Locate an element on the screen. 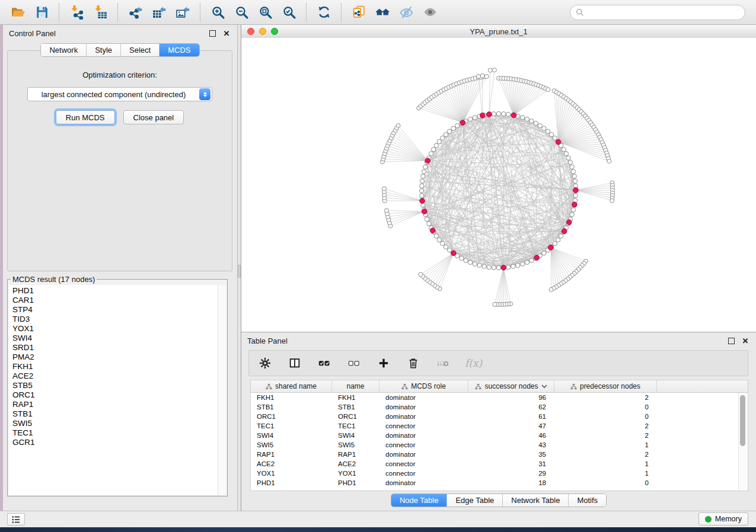  show-task-history-button is located at coordinates (16, 519).